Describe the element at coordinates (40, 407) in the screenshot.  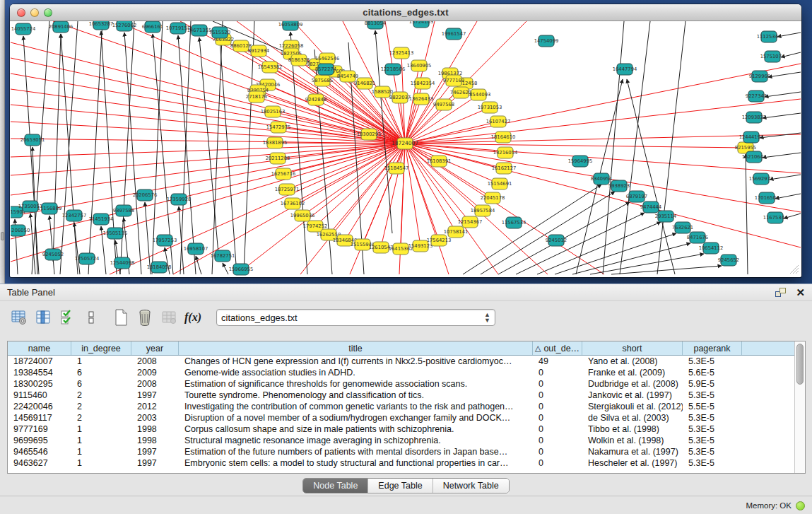
I see `table-cell: 22420046` at that location.